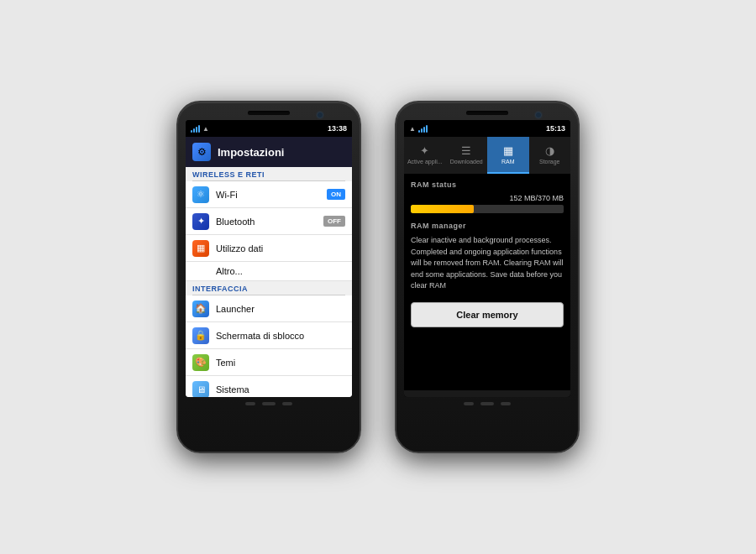 Image resolution: width=756 pixels, height=554 pixels. What do you see at coordinates (487, 226) in the screenshot?
I see `ram-manager-label: RAM manager` at bounding box center [487, 226].